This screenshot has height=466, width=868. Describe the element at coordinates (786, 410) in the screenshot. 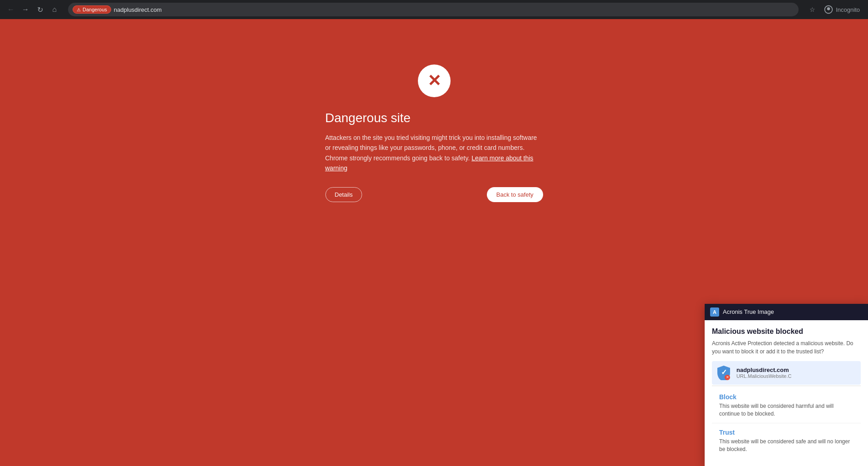

I see `block-option-description: This website will be considered harmful …` at that location.